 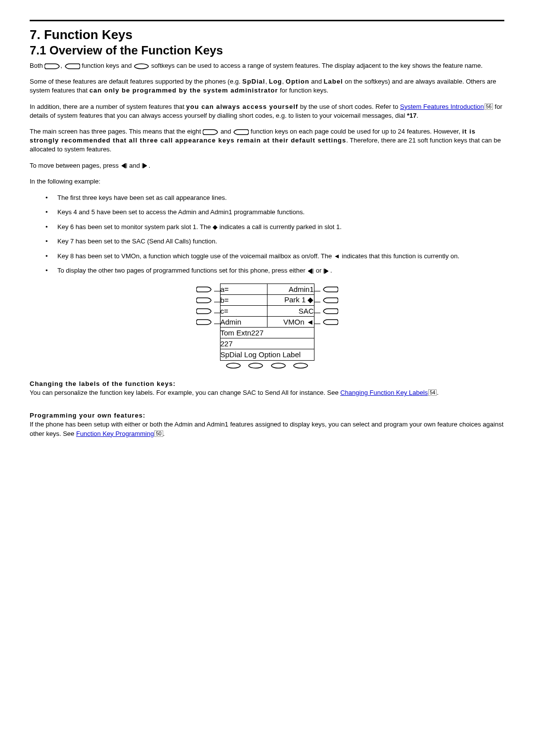 What do you see at coordinates (243, 289) in the screenshot?
I see `display-r1-left: a=` at bounding box center [243, 289].